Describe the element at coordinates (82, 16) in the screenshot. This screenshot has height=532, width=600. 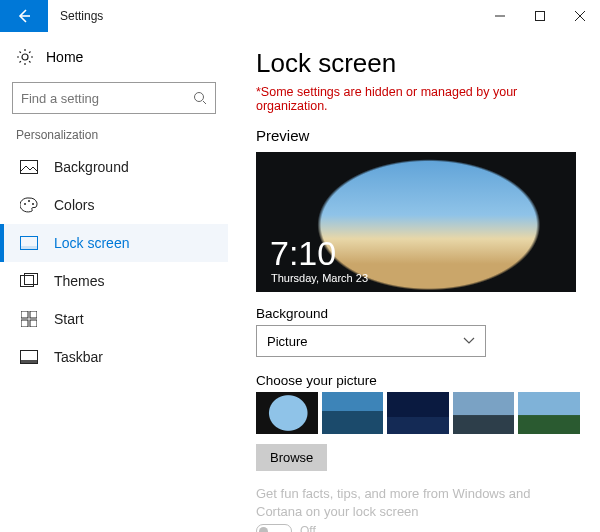
I see `app-title: Settings` at that location.